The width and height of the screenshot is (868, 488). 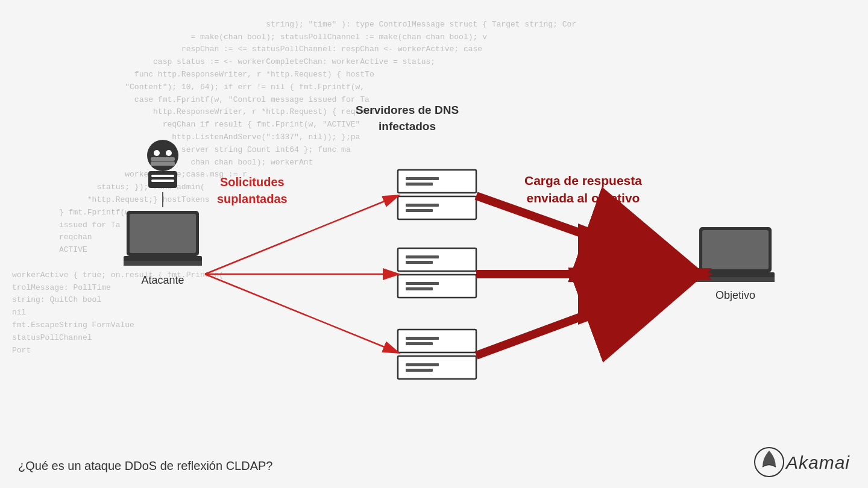 What do you see at coordinates (163, 281) in the screenshot?
I see `attacker-label: Atacante` at bounding box center [163, 281].